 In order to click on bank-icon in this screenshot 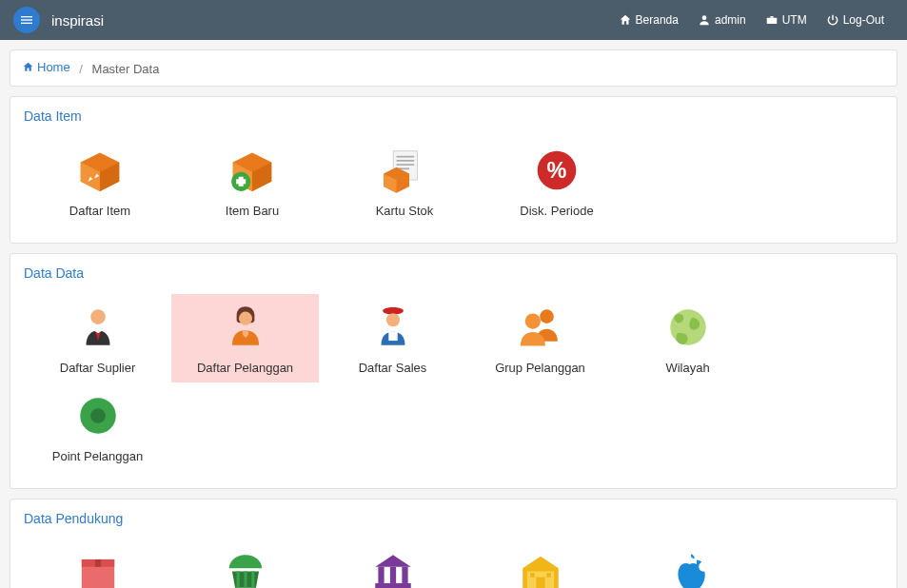, I will do `click(392, 567)`.